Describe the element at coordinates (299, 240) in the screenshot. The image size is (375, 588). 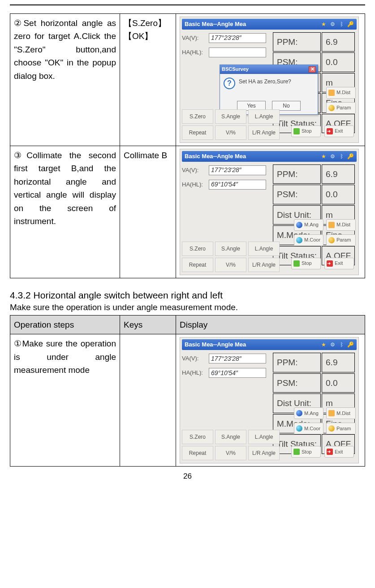
I see `mcoor-icon` at that location.